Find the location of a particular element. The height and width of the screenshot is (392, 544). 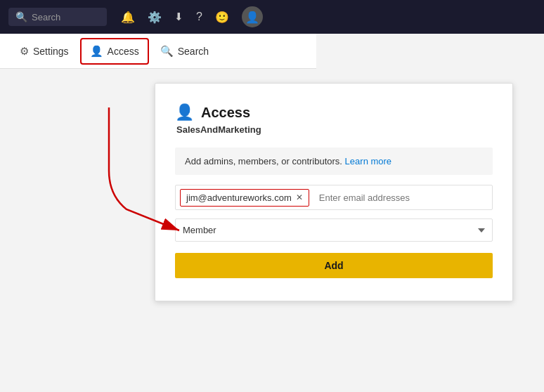

search-toolbar-item: 🔍 Search is located at coordinates (184, 51).